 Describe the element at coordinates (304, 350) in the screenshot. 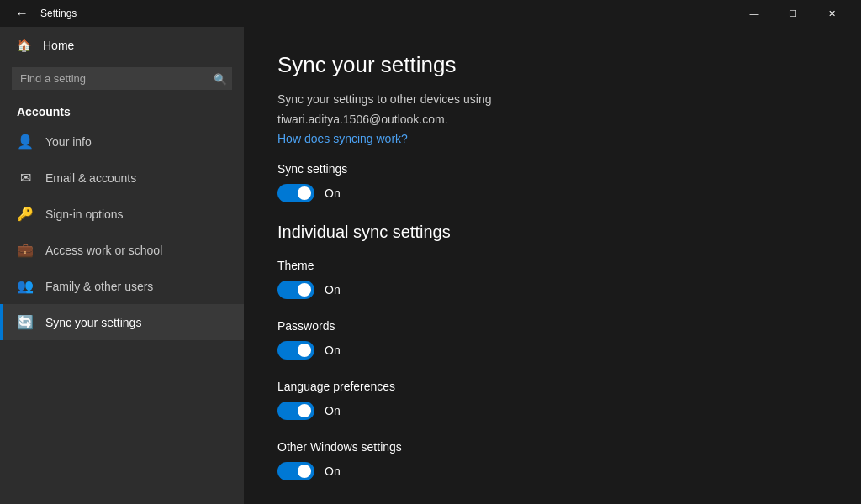

I see `passwords-toggle-knob` at that location.